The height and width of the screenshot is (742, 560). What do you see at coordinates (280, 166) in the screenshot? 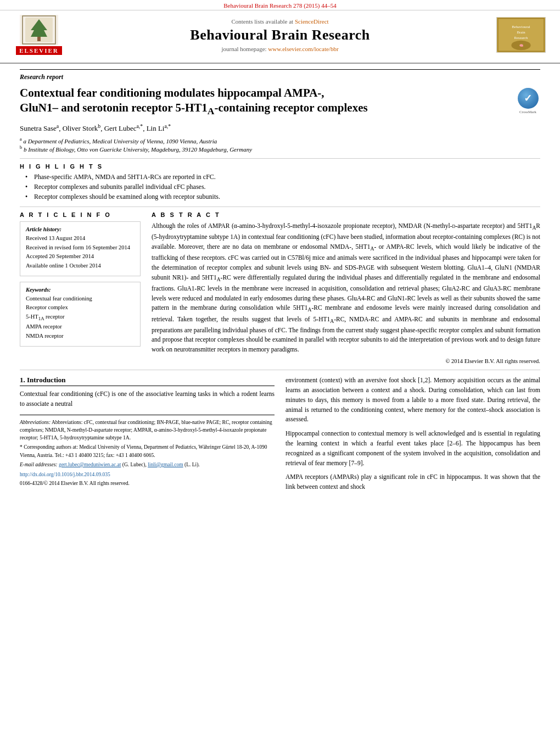
I see `highlights-heading: H I G H L I G H T S` at bounding box center [280, 166].